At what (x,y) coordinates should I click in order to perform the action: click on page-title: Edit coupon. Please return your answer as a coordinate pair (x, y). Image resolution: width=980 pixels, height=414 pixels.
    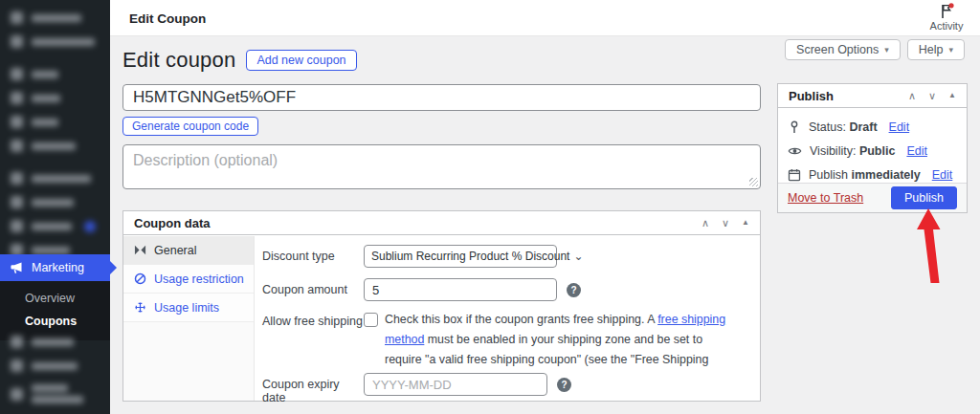
    Looking at the image, I should click on (179, 60).